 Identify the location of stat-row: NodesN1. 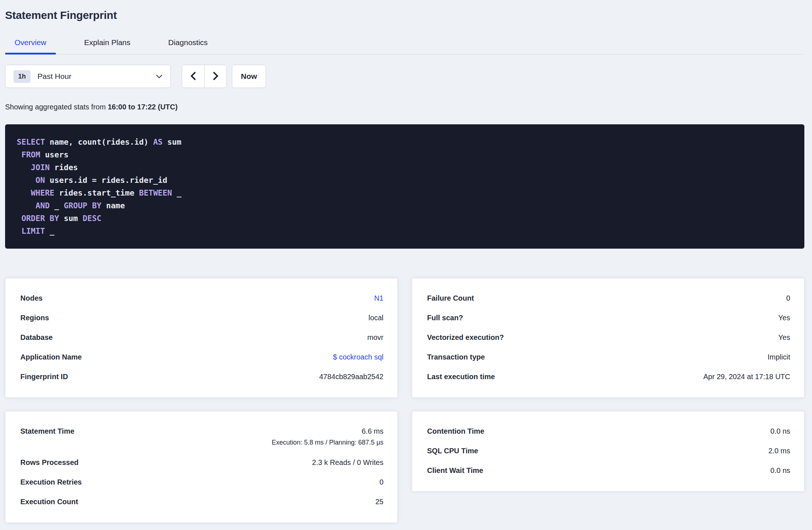
(202, 298).